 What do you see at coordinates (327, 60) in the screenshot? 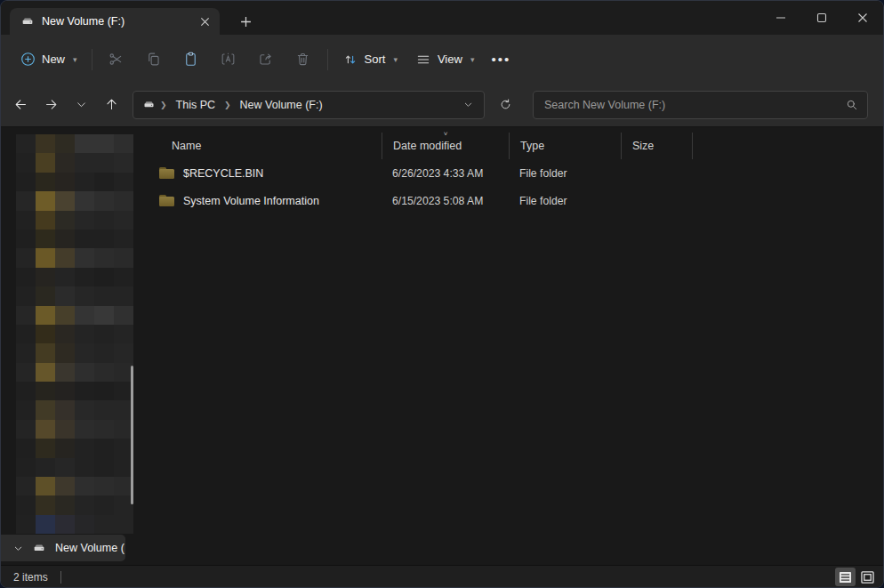
I see `toolbar-divider` at bounding box center [327, 60].